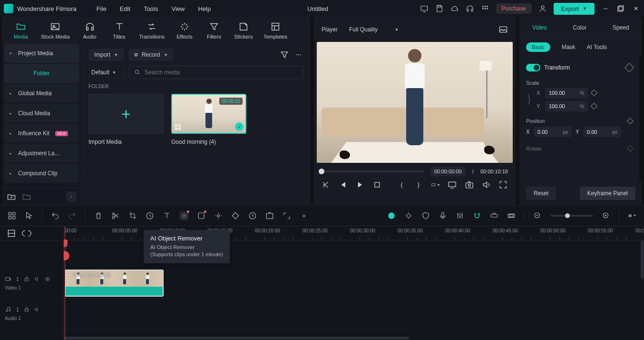 The width and height of the screenshot is (644, 340). Describe the element at coordinates (72, 216) in the screenshot. I see `redo-icon` at that location.